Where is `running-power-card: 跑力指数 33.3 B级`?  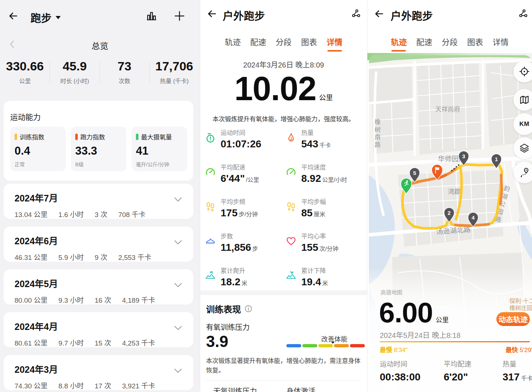 running-power-card: 跑力指数 33.3 B级 is located at coordinates (99, 149).